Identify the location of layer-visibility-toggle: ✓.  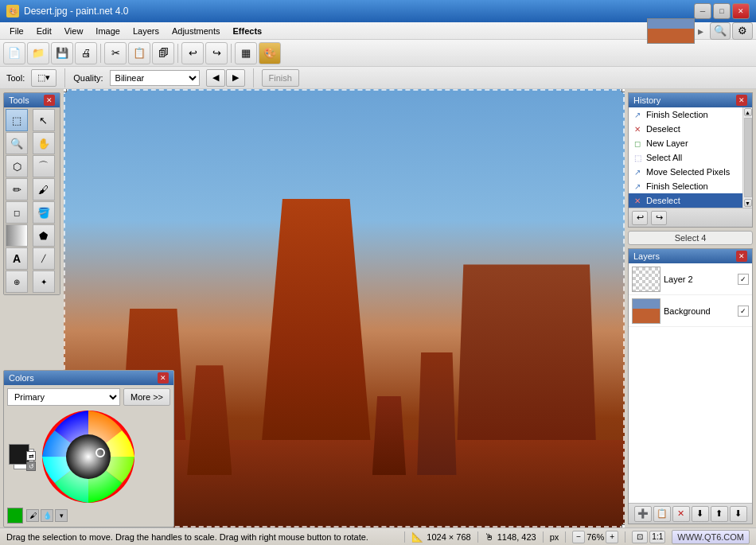
(743, 279).